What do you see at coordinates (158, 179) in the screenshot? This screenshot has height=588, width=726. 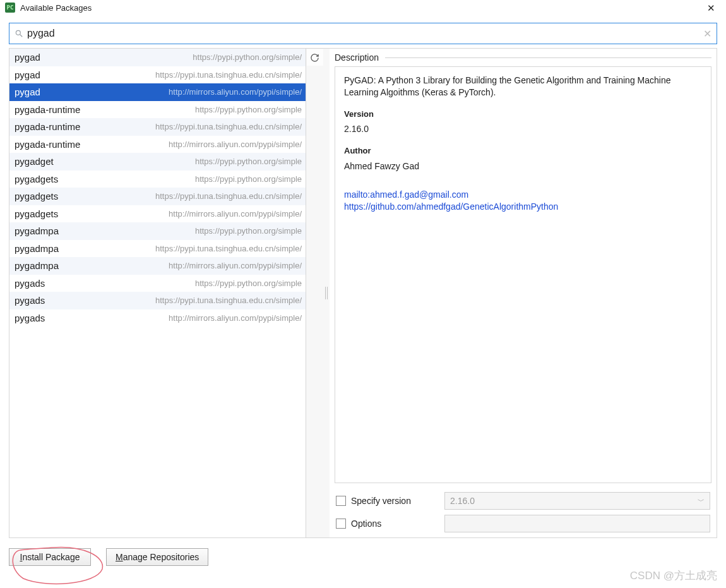 I see `package-item: pygadgetshttps://pypi.python.org/simple` at bounding box center [158, 179].